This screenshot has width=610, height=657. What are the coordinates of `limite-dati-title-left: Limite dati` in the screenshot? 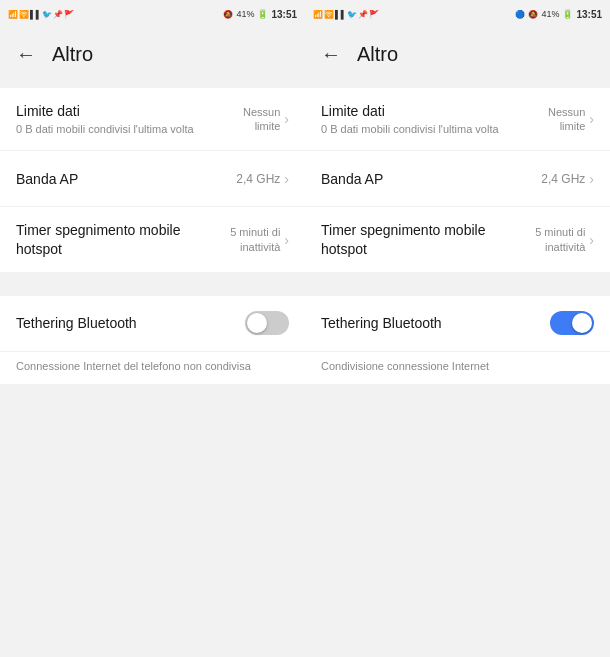 It's located at (114, 111).